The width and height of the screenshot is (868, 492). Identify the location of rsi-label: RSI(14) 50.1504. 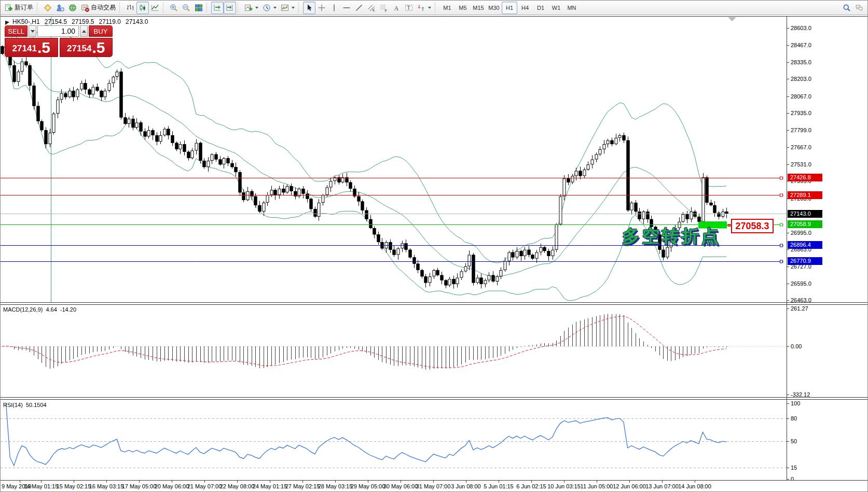
(25, 405).